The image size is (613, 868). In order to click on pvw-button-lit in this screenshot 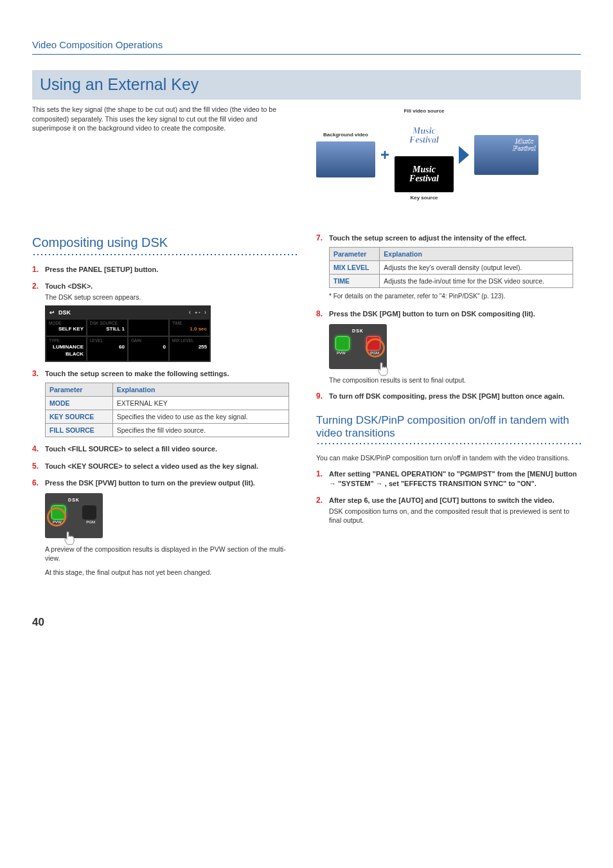, I will do `click(342, 343)`.